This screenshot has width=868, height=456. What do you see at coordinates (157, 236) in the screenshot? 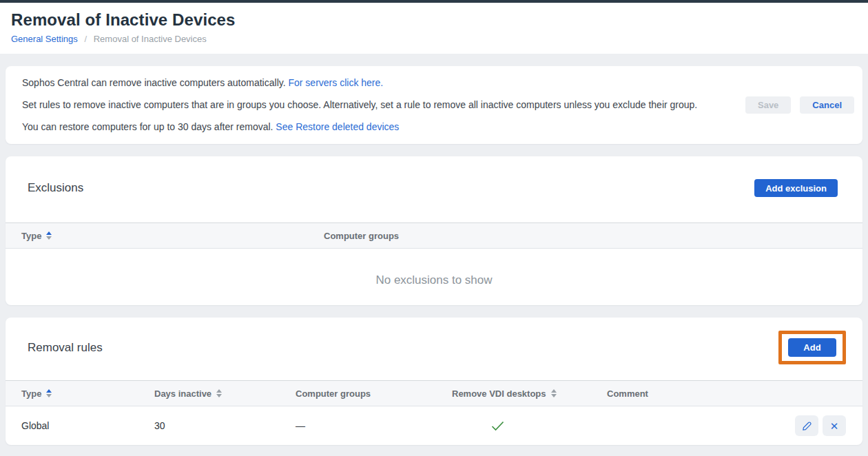
I see `exclusions-column-type: Type` at bounding box center [157, 236].